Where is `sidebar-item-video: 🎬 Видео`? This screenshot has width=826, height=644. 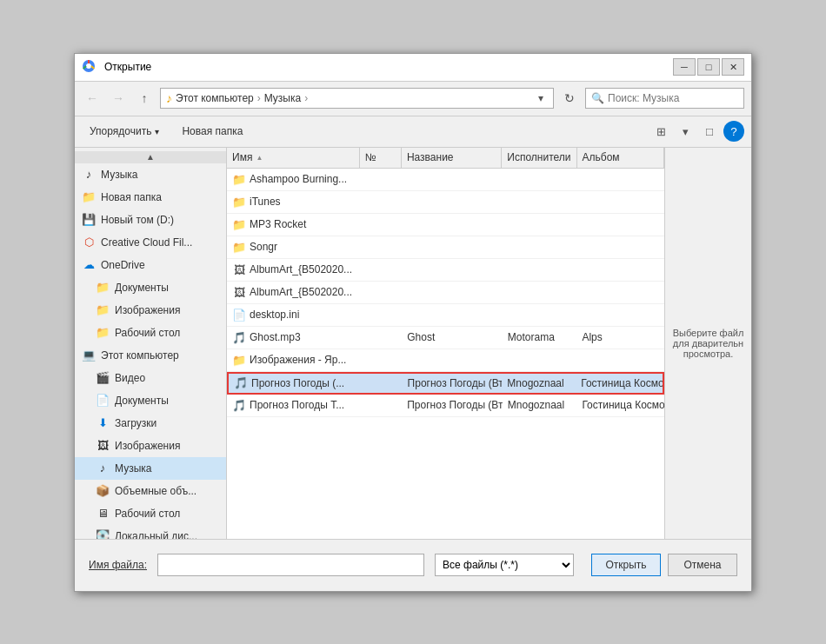 sidebar-item-video: 🎬 Видео is located at coordinates (150, 378).